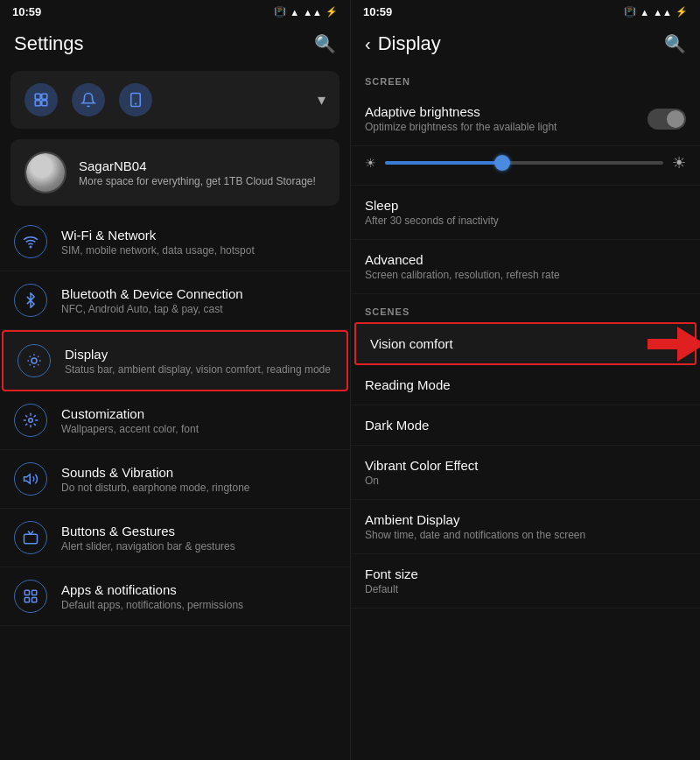 This screenshot has width=700, height=760. I want to click on right-search-button: 🔍, so click(676, 44).